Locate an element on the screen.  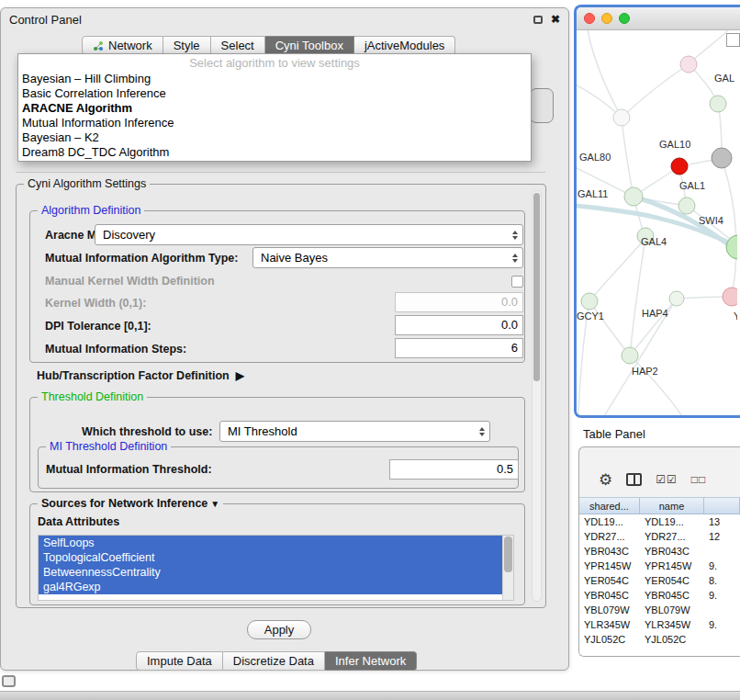
column-selector-icon is located at coordinates (633, 480).